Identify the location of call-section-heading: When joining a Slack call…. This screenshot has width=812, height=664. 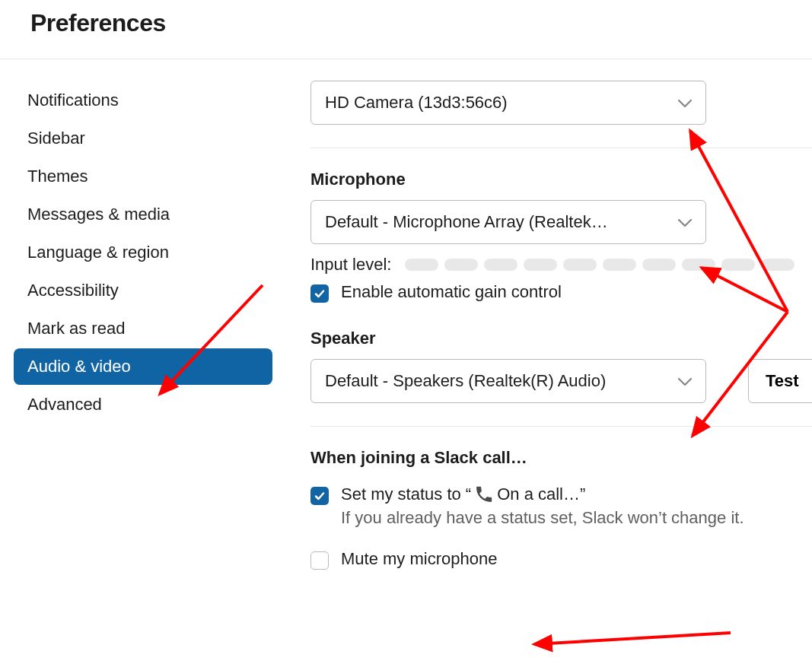
(562, 458).